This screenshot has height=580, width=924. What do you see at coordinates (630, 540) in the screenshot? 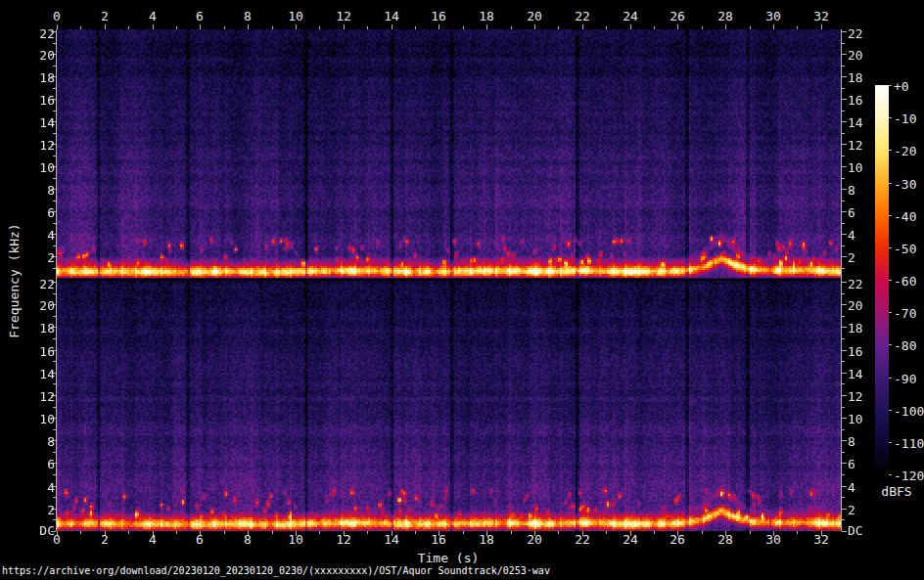
I see `time-tick-label: 24` at bounding box center [630, 540].